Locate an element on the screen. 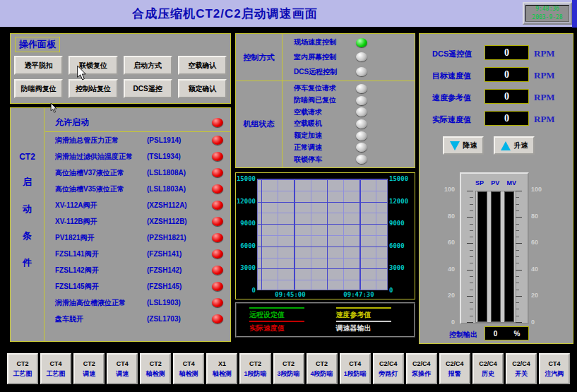  control-output-label: 控制输出 is located at coordinates (463, 335).